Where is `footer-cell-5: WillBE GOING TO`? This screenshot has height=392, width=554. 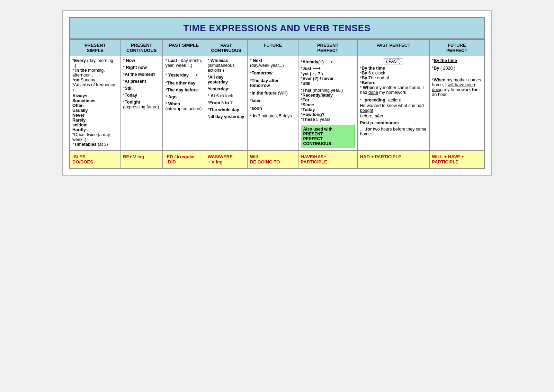 footer-cell-5: WillBE GOING TO is located at coordinates (273, 160).